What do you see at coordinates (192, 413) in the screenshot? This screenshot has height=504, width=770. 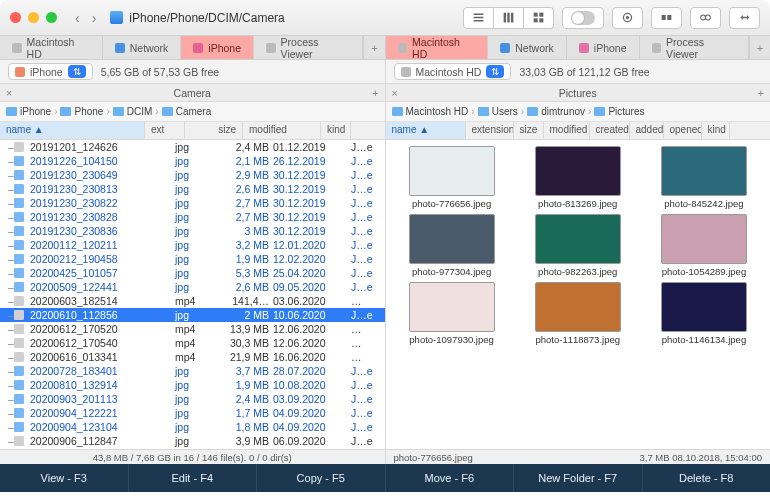 I see `file-row: –20200904_122221jpg1,7 MB04.09.2020J…e` at bounding box center [192, 413].